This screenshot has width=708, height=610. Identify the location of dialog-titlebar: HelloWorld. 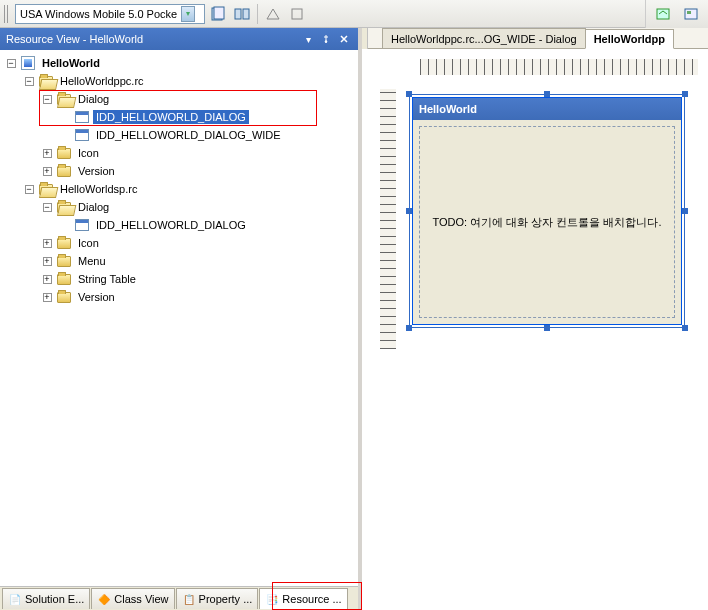
(547, 109).